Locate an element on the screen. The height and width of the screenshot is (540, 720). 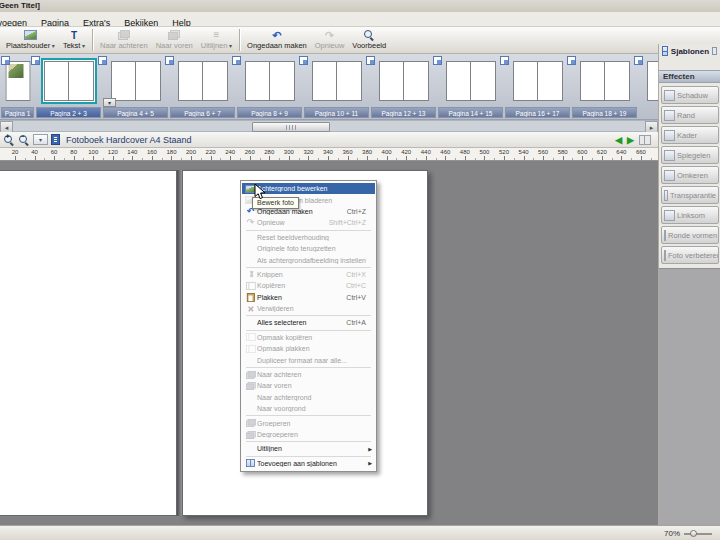
placeholder-icon is located at coordinates (30, 35).